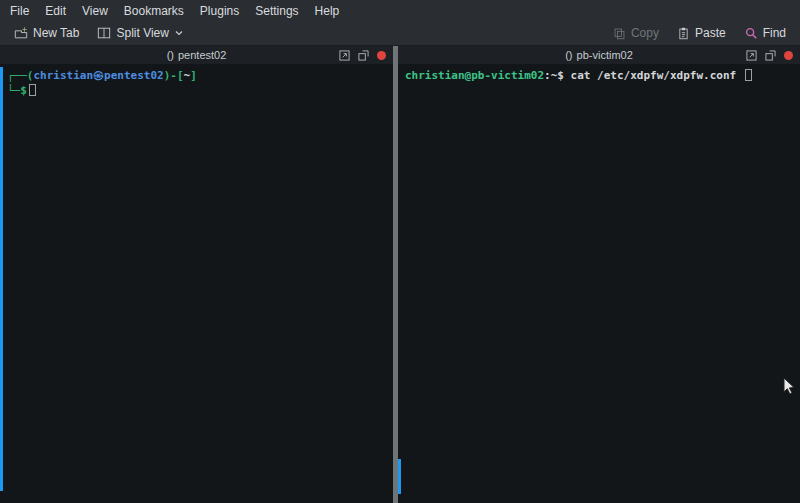 Image resolution: width=800 pixels, height=503 pixels. What do you see at coordinates (197, 55) in the screenshot?
I see `tab-pentest02: () pentest02` at bounding box center [197, 55].